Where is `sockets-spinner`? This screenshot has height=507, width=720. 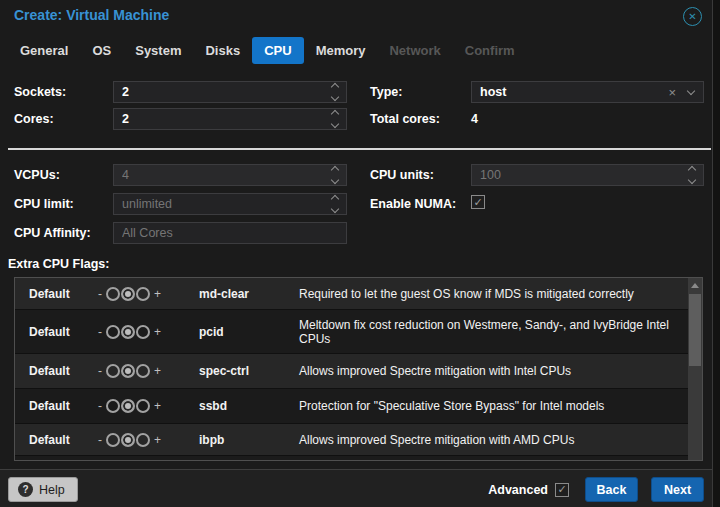 sockets-spinner is located at coordinates (336, 92).